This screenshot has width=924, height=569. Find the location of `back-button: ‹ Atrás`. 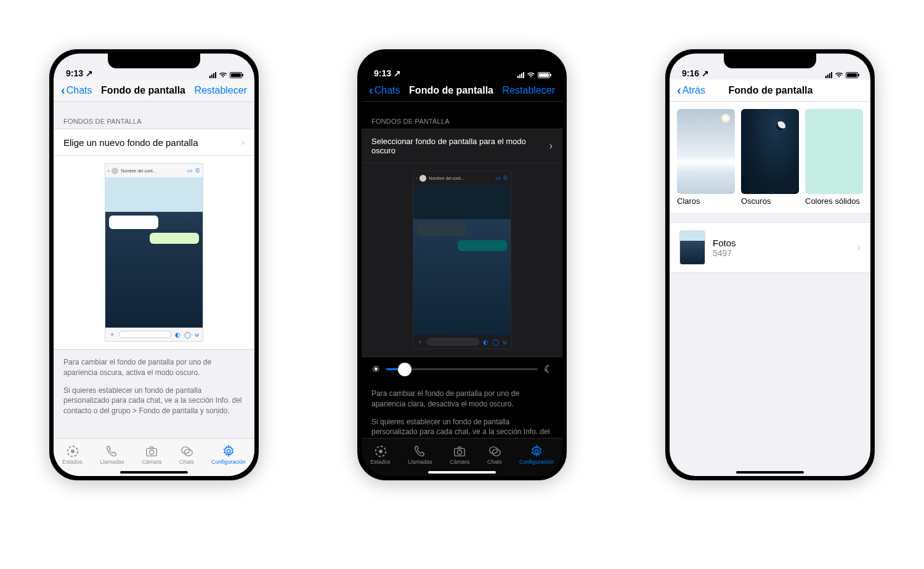

back-button: ‹ Atrás is located at coordinates (691, 90).